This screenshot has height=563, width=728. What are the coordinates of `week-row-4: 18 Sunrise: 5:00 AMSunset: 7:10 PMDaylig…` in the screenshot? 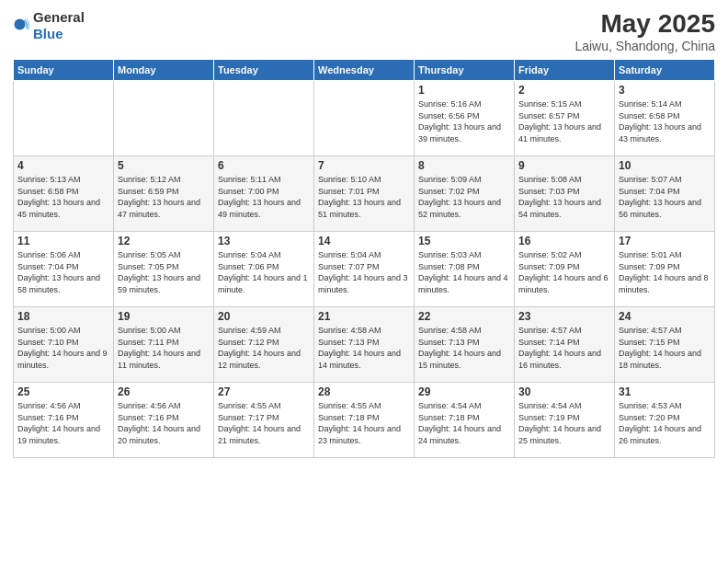 It's located at (364, 345).